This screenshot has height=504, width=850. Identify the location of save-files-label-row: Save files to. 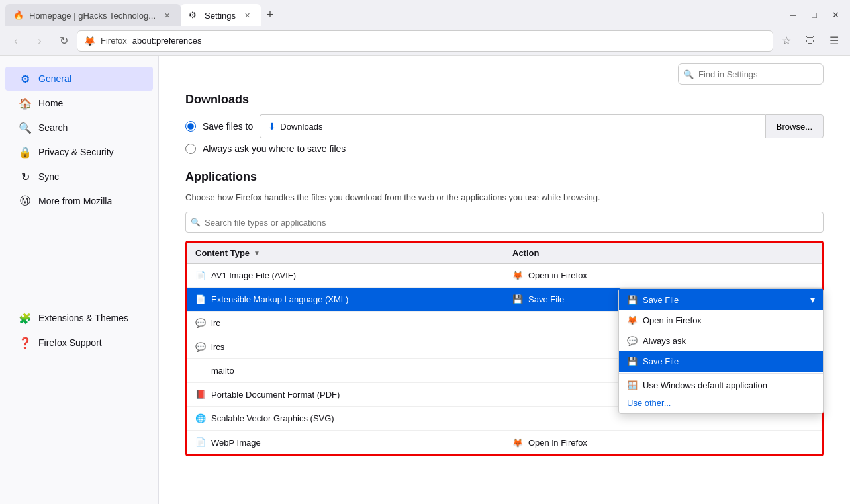
(219, 126).